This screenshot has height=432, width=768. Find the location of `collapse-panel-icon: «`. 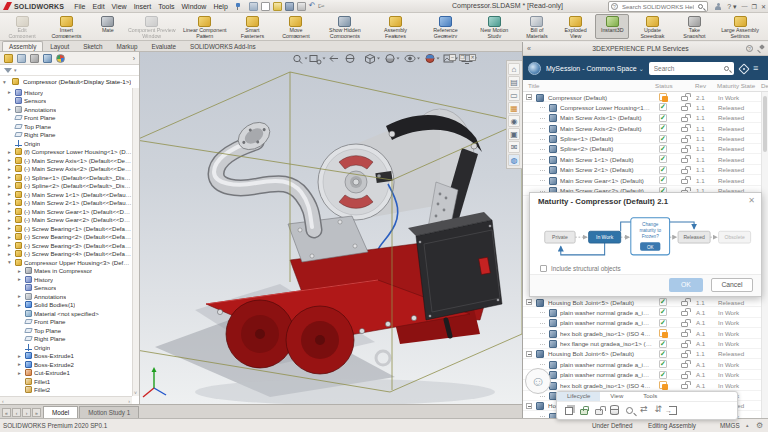

collapse-panel-icon: « is located at coordinates (529, 48).